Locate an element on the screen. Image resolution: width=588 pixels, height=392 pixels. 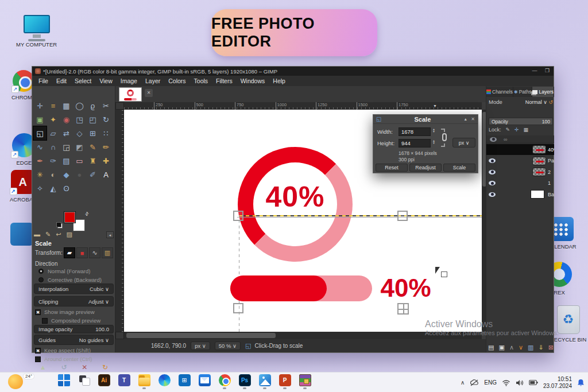
vertical-ruler is located at coordinates (119, 220).